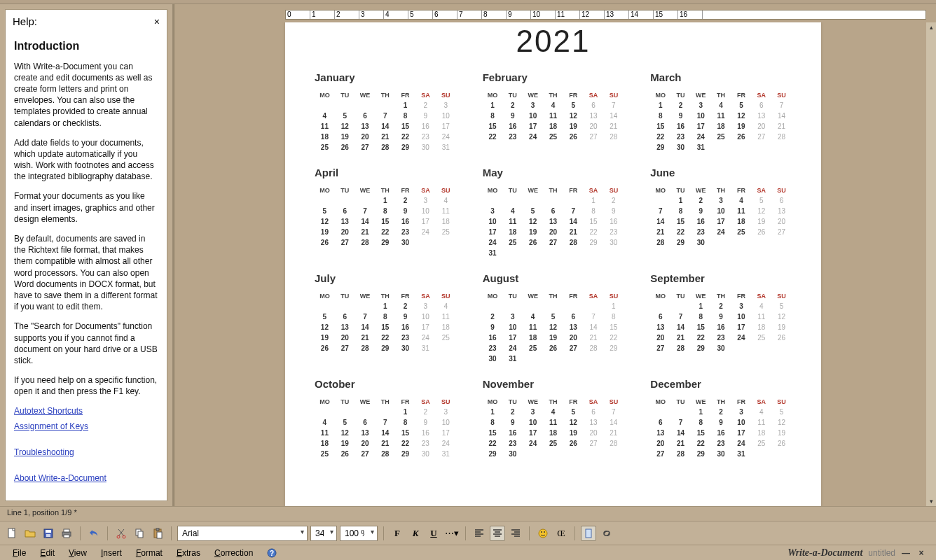  Describe the element at coordinates (553, 112) in the screenshot. I see `month-february: FebruaryMOTUWETHFRSASU123456789101112131…` at that location.